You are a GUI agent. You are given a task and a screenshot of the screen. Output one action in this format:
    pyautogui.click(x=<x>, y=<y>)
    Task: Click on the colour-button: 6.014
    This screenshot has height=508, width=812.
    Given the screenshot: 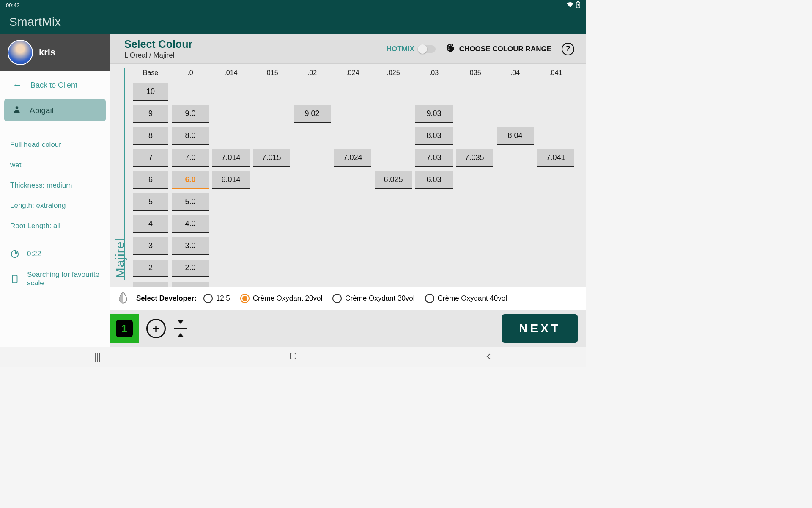 What is the action you would take?
    pyautogui.click(x=231, y=180)
    